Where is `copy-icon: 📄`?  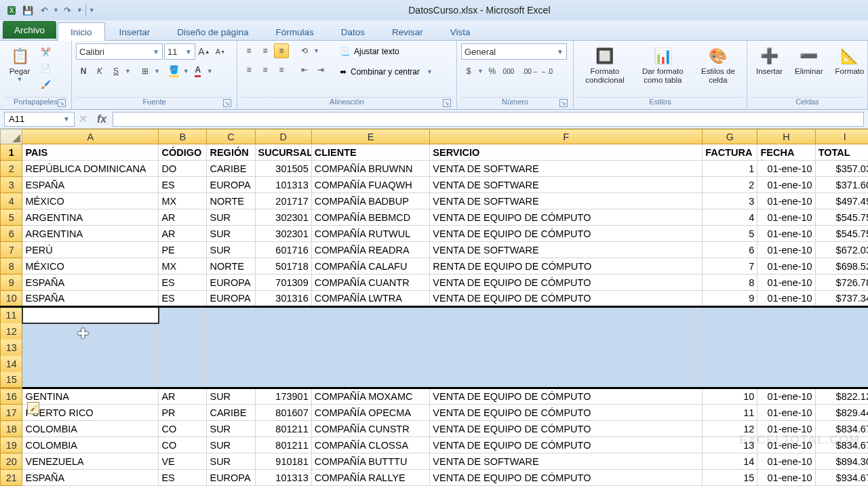
copy-icon: 📄 is located at coordinates (45, 68).